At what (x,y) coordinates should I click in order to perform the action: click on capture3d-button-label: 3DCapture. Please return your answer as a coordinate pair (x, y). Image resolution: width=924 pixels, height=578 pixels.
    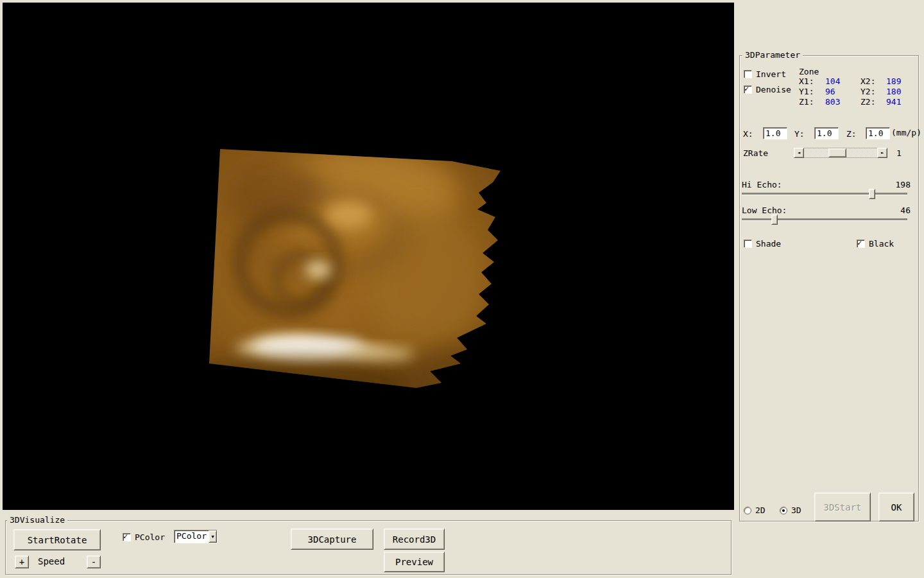
    Looking at the image, I should click on (332, 539).